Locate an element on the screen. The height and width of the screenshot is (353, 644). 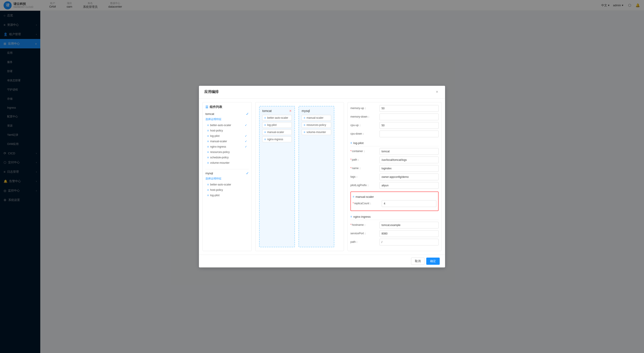
config-row-path: path： is located at coordinates (394, 160).